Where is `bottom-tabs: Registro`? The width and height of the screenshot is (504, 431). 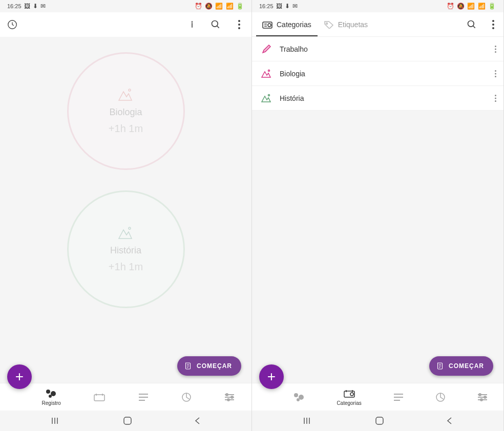
bottom-tabs: Registro is located at coordinates (126, 397).